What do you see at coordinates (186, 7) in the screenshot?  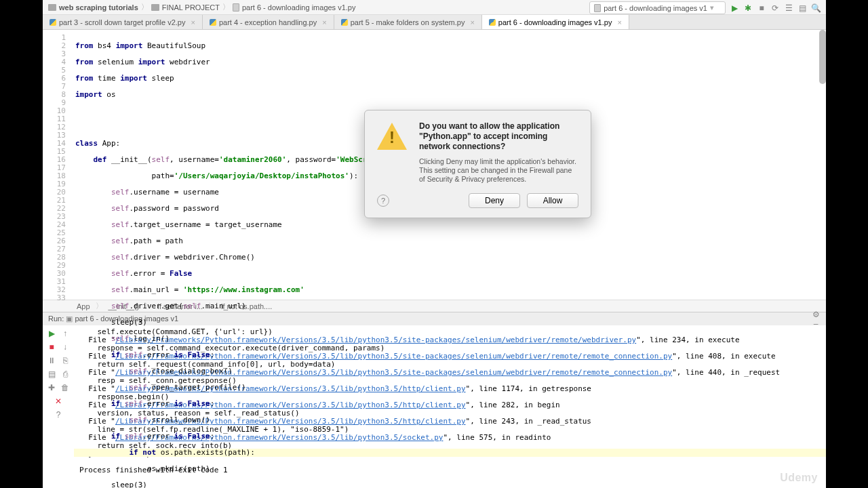 I see `breadcrumb-folder: FINAL PROJECT` at bounding box center [186, 7].